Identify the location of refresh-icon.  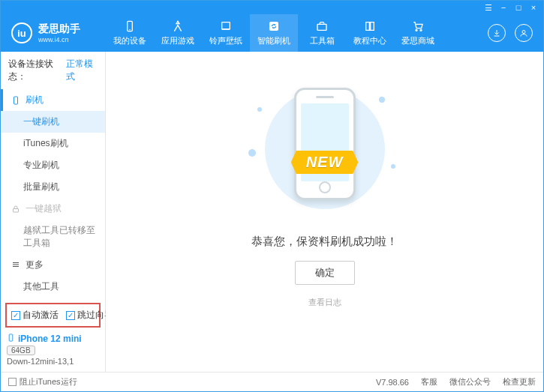
(274, 26).